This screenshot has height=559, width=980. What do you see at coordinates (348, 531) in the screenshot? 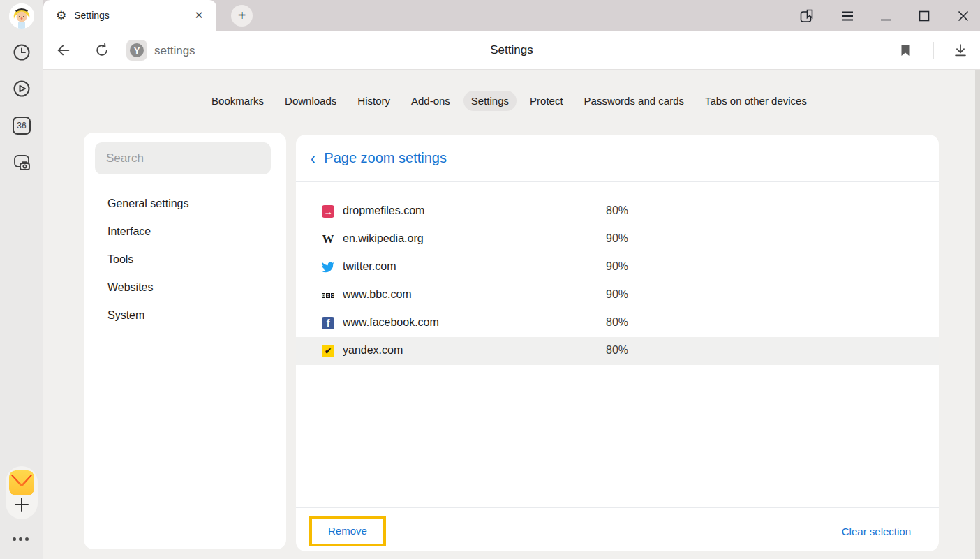
I see `remove-button-highlight: Remove` at bounding box center [348, 531].